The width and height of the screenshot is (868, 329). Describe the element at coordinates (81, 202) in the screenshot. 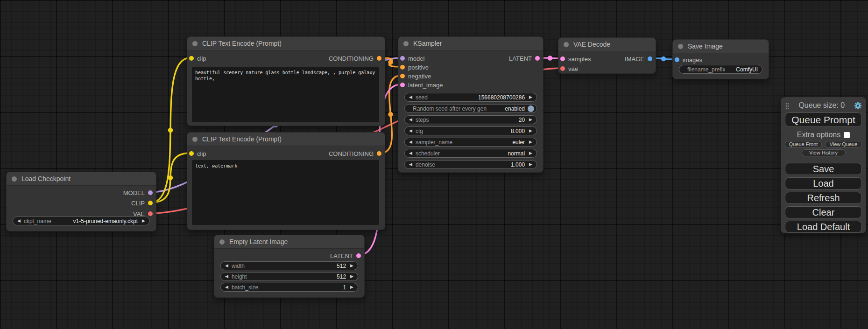

I see `load-checkpoint-node: Load CheckpointMODELCLIPVAE◀ckpt_namev1-…` at that location.